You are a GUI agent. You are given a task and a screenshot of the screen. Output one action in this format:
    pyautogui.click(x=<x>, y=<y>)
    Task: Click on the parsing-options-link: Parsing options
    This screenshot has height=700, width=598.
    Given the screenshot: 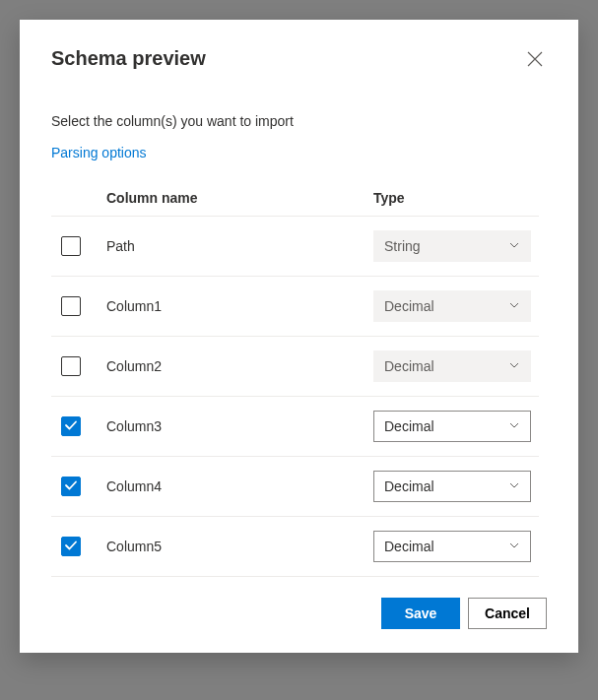 What is the action you would take?
    pyautogui.click(x=299, y=153)
    